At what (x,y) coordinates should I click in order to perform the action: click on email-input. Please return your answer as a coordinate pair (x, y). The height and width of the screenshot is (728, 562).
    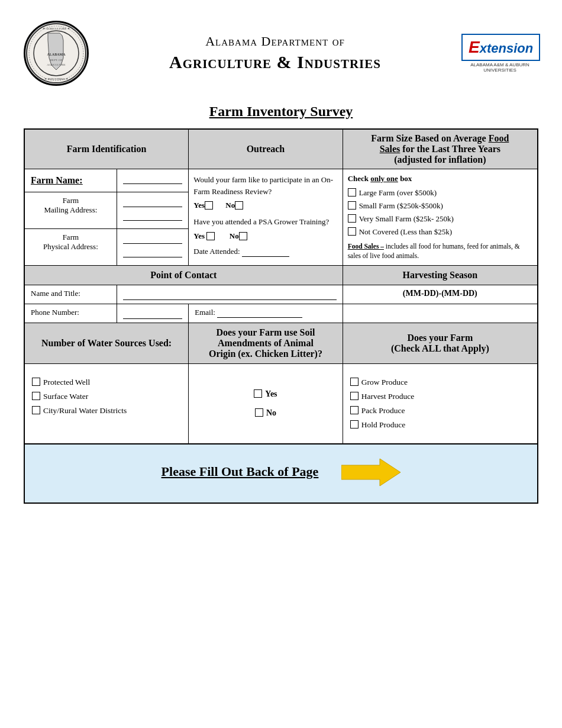
    Looking at the image, I should click on (260, 313).